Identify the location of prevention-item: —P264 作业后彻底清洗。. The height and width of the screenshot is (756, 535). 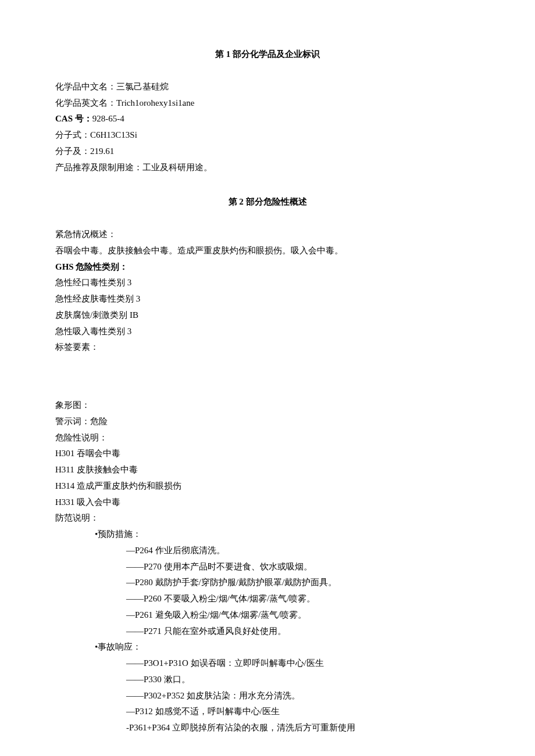
(268, 551).